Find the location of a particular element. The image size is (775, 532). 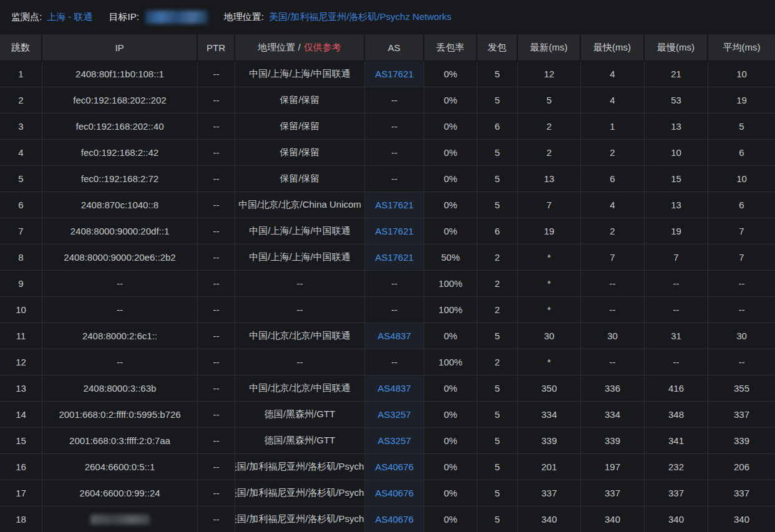

cell-fastest: 336 is located at coordinates (613, 388).